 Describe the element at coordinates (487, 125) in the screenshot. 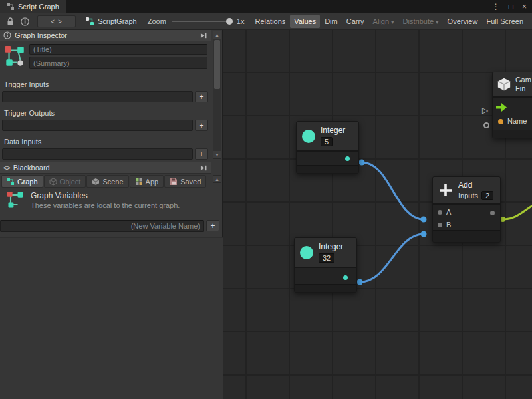

I see `value-in-port-icon` at that location.